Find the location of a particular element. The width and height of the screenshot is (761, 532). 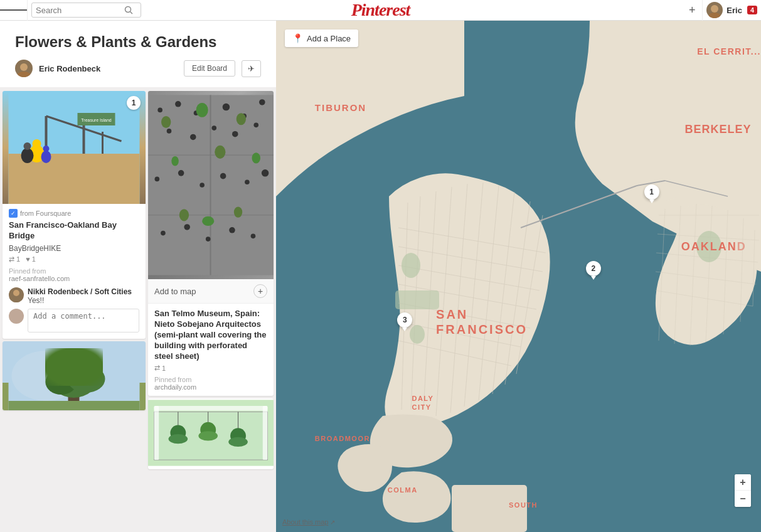

pinned-from-label-wall: Pinned from is located at coordinates (211, 380).